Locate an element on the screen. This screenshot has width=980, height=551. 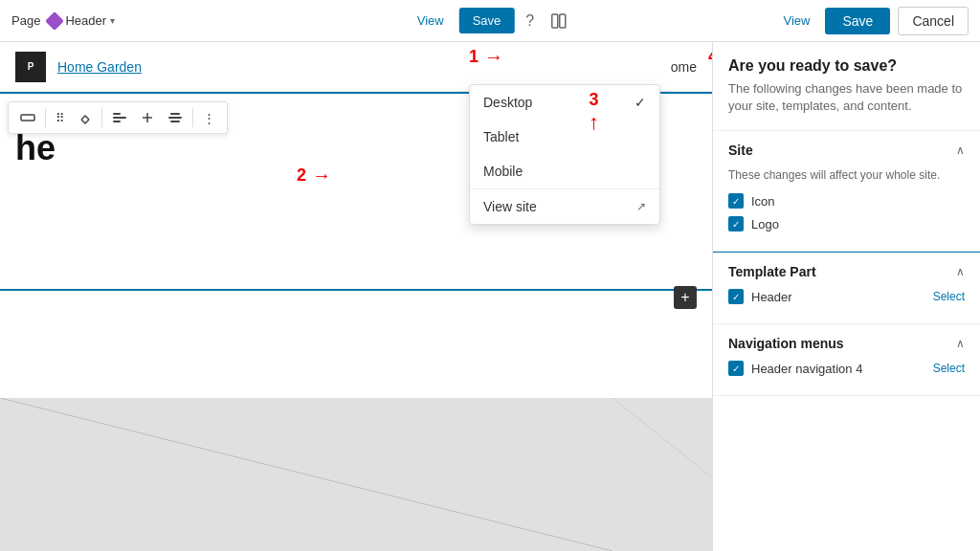
template-part-title: Template Part is located at coordinates (772, 272).